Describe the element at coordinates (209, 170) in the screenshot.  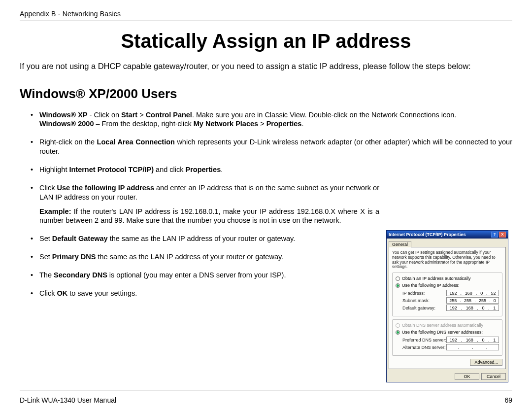
I see `list-item: Highlight Internet Protocol TCP/IP) and …` at that location.